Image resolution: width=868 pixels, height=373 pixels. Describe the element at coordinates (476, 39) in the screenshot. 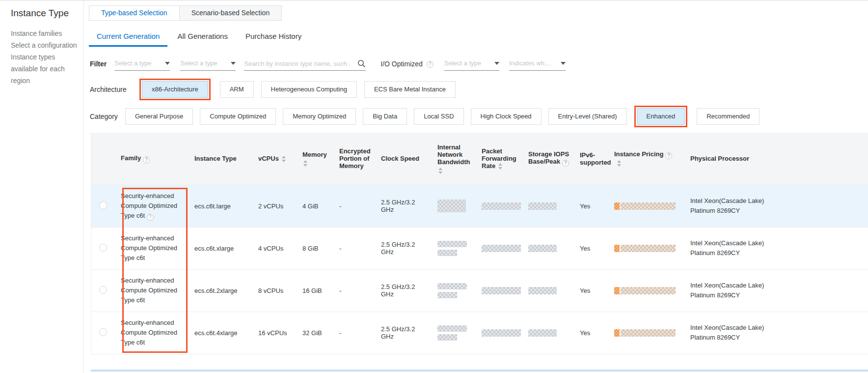

I see `generation-tabbar: Current Generation All Generations Purch…` at that location.